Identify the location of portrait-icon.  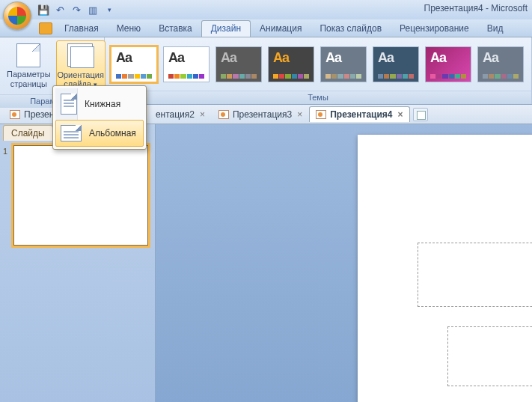
(69, 104).